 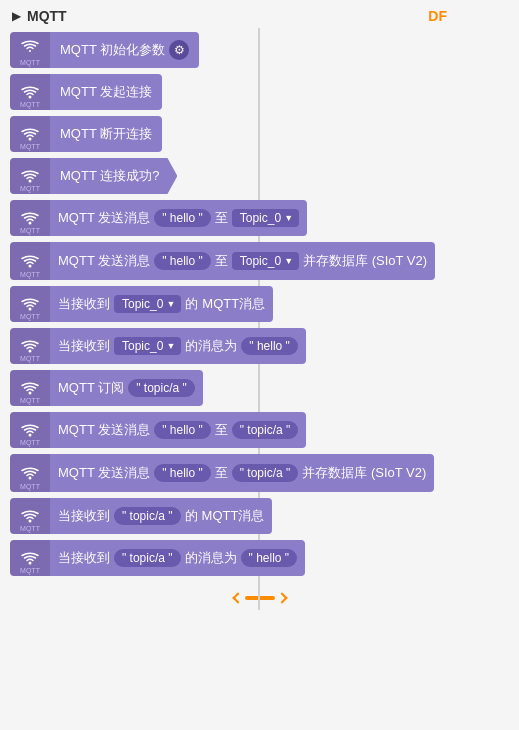 I want to click on block-body-receive3: 当接收到 " topic/a " 的 MQTT消息, so click(x=161, y=516).